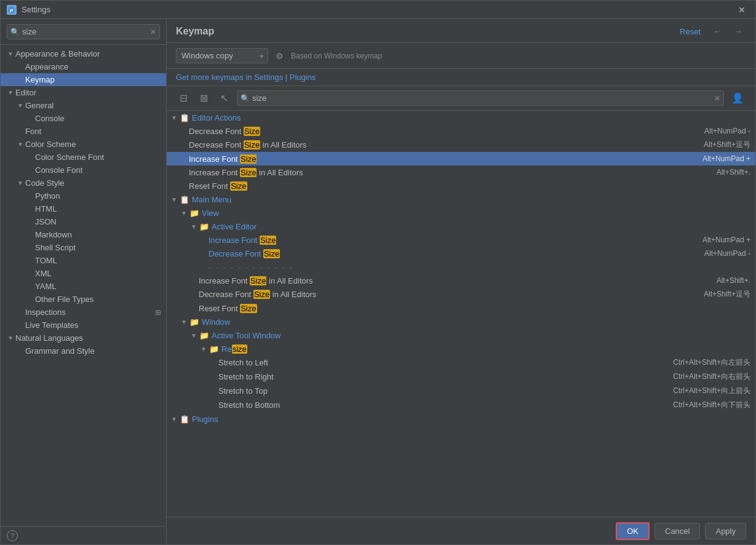 The width and height of the screenshot is (756, 545). What do you see at coordinates (84, 312) in the screenshot?
I see `sidebar-item-inspections: Inspections ⊞` at bounding box center [84, 312].